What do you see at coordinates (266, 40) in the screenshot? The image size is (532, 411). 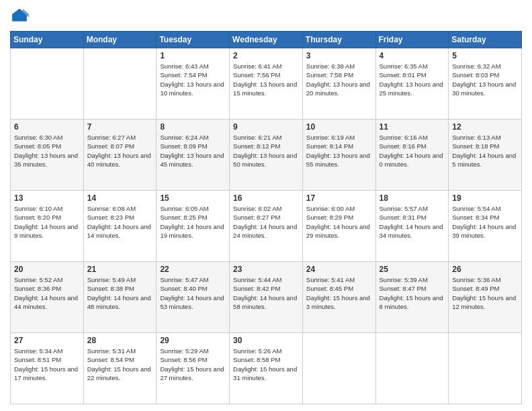 I see `calendar-day-header: Wednesday` at bounding box center [266, 40].